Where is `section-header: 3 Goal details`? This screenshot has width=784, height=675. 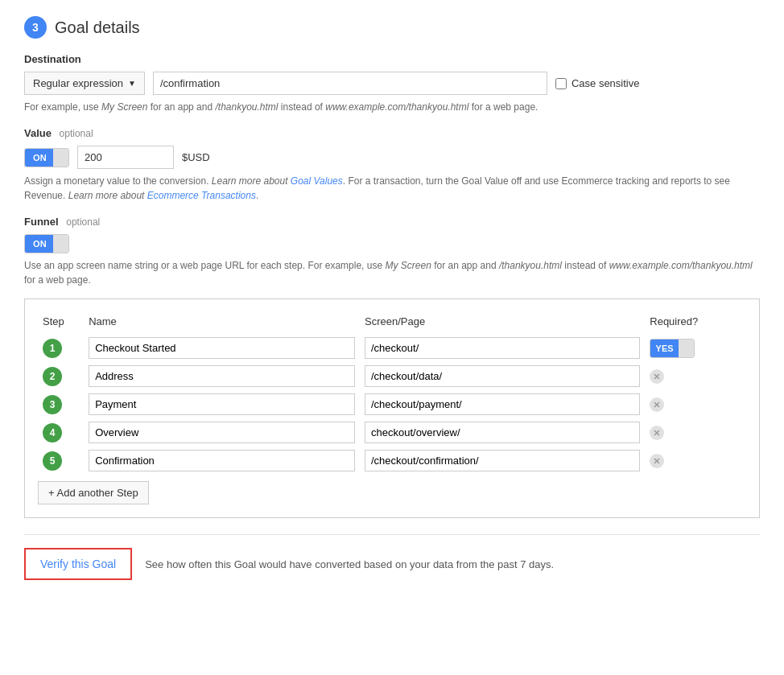 section-header: 3 Goal details is located at coordinates (392, 27).